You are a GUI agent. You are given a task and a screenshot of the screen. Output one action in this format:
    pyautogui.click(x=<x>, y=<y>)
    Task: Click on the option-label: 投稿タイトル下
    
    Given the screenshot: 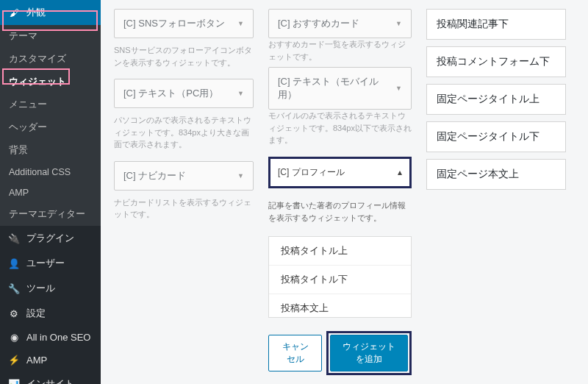 What is the action you would take?
    pyautogui.click(x=315, y=280)
    